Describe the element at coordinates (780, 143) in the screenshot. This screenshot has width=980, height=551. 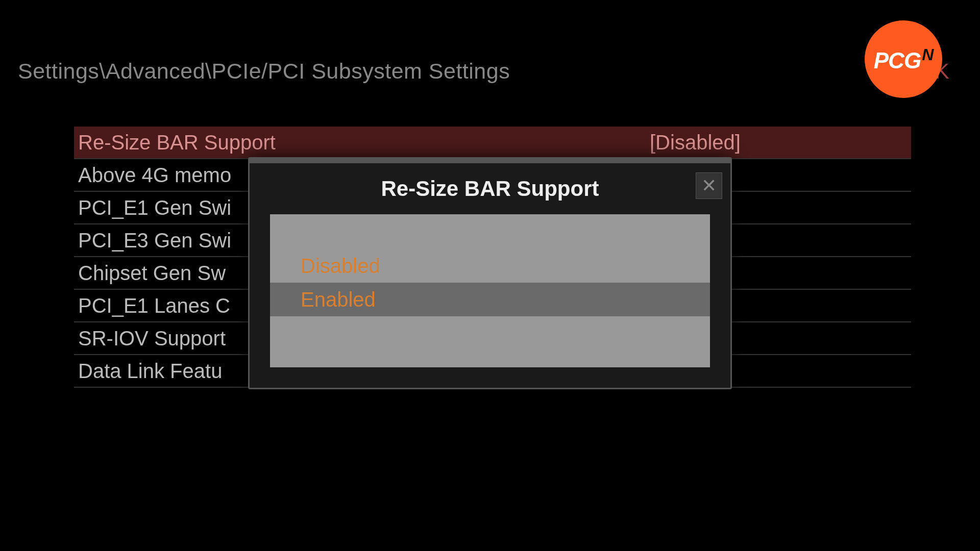
I see `setting-value: [Disabled]` at that location.